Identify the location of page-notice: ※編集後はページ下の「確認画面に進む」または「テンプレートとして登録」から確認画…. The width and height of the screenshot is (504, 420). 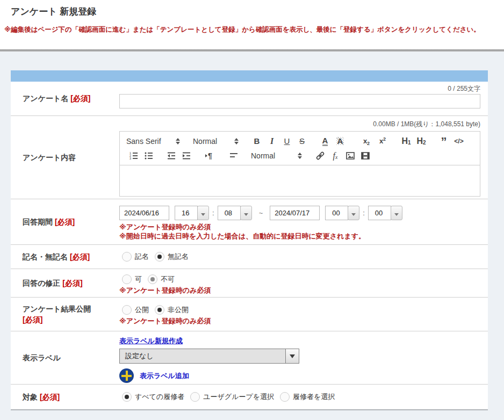
(242, 30).